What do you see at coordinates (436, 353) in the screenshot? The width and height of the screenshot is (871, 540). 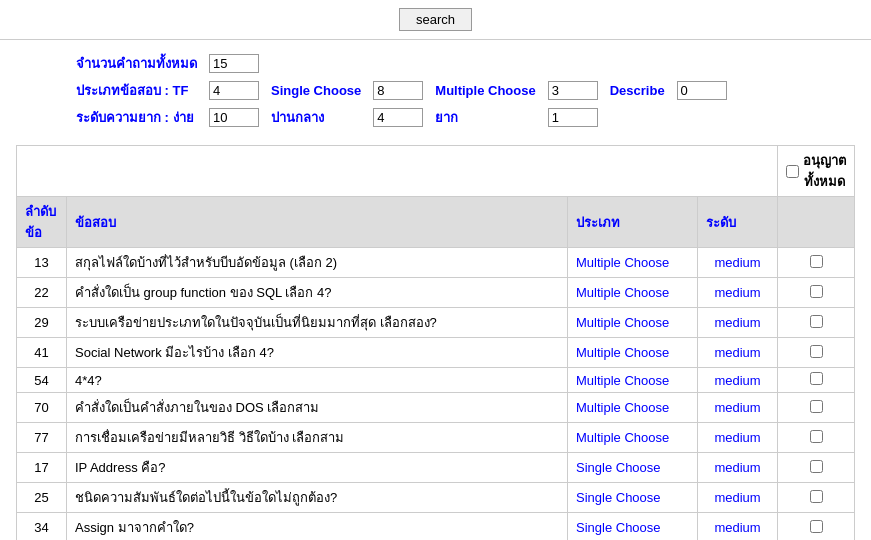 I see `table-row: 41 Social Network มีอะไรบ้าง เลือก 4? Mu…` at bounding box center [436, 353].